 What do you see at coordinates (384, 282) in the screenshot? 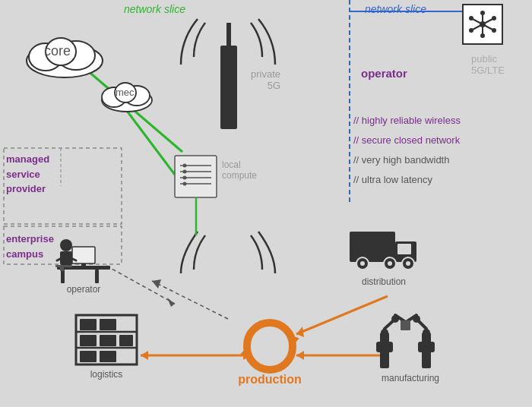
I see `distribution-label: distribution` at bounding box center [384, 282].